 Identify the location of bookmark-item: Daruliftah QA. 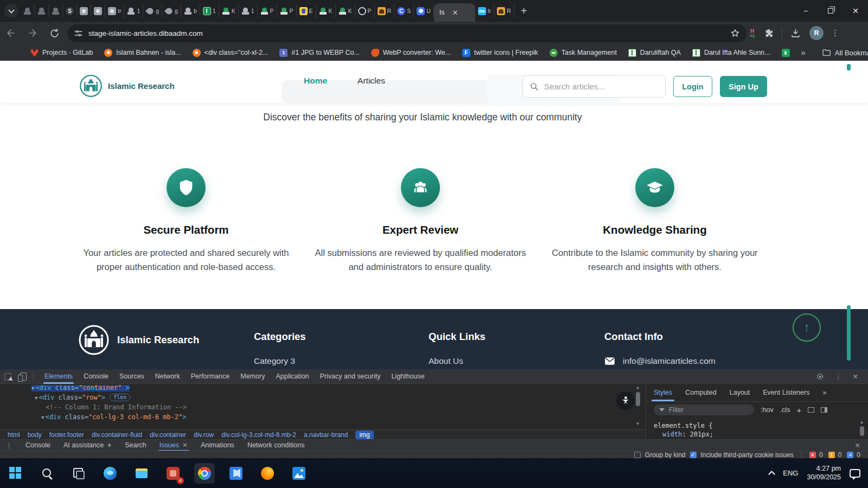
(654, 53).